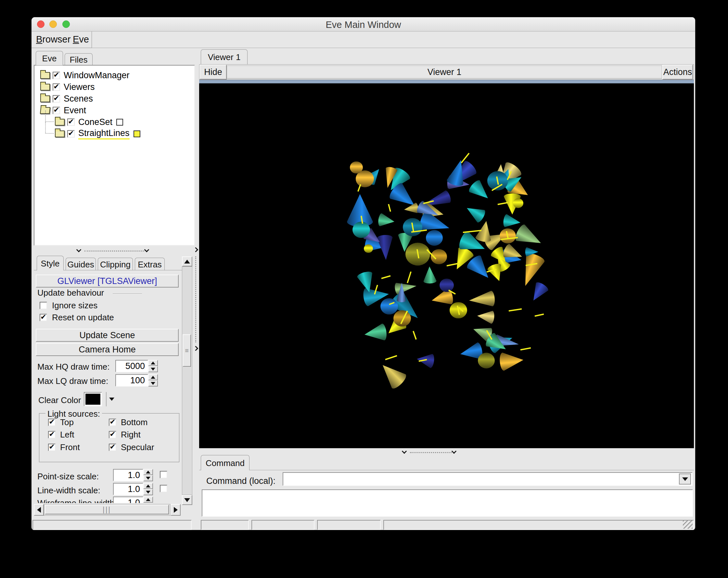 Image resolution: width=728 pixels, height=578 pixels. I want to click on line-width-input: 1.0, so click(128, 489).